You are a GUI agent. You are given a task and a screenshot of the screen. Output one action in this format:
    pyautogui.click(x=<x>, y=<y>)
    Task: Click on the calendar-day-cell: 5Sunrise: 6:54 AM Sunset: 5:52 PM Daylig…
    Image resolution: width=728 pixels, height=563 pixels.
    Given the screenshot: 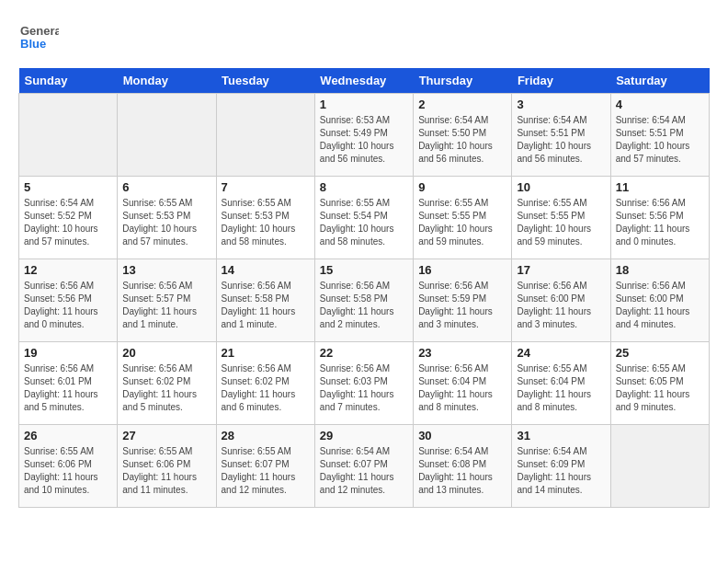 What is the action you would take?
    pyautogui.click(x=68, y=218)
    